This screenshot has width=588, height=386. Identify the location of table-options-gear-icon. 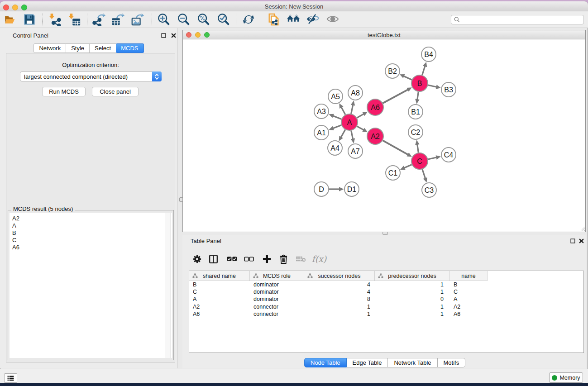
(197, 259).